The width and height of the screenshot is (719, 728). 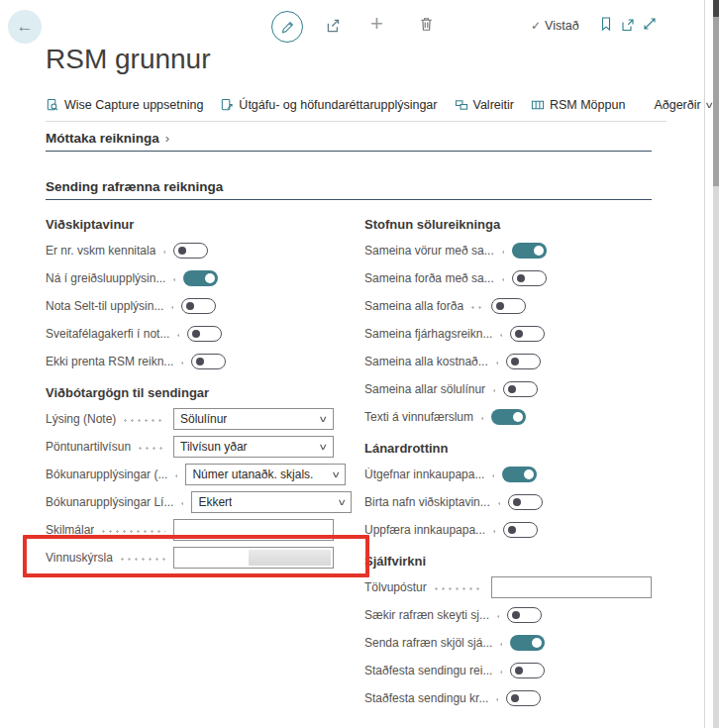 What do you see at coordinates (508, 224) in the screenshot?
I see `group-header: Stofnun sölureikninga` at bounding box center [508, 224].